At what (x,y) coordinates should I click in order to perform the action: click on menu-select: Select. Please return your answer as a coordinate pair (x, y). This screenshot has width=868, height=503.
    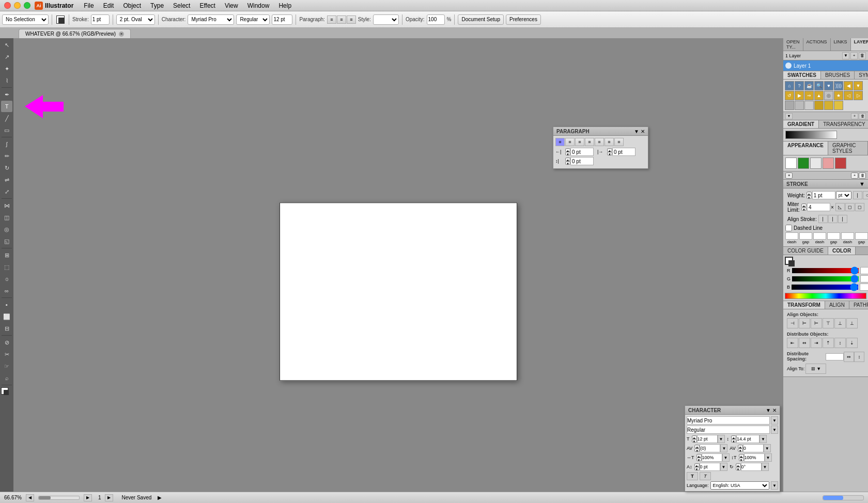
    Looking at the image, I should click on (182, 6).